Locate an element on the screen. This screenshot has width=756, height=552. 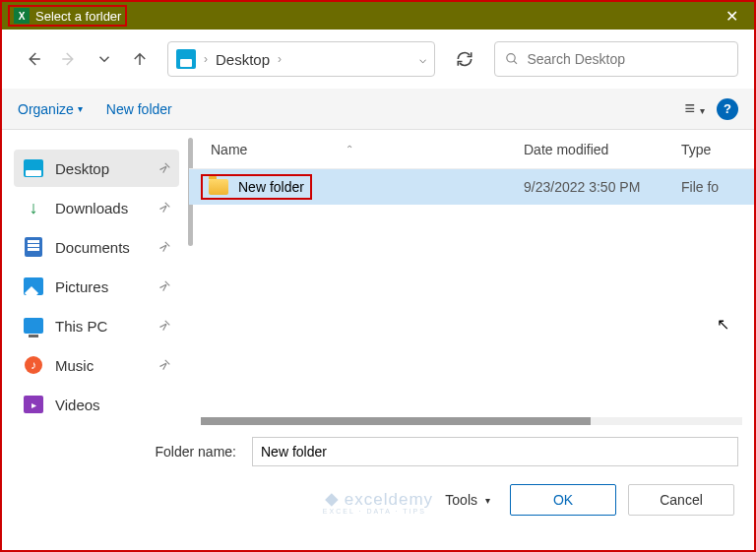
refresh-icon is located at coordinates (465, 59).